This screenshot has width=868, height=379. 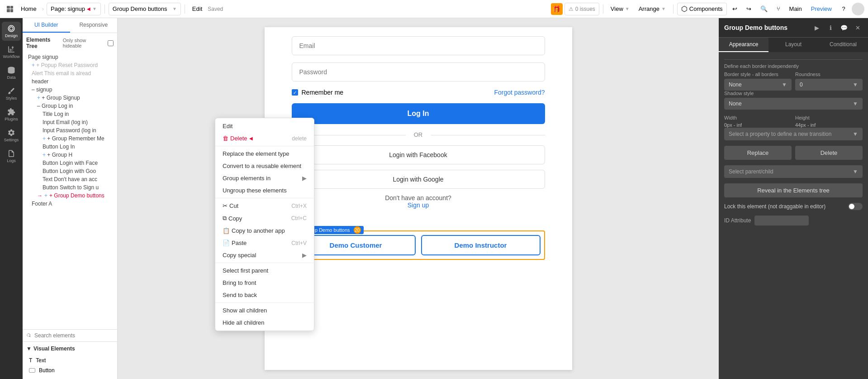 I want to click on sidebar-item-plugins: Plugins, so click(x=11, y=115).